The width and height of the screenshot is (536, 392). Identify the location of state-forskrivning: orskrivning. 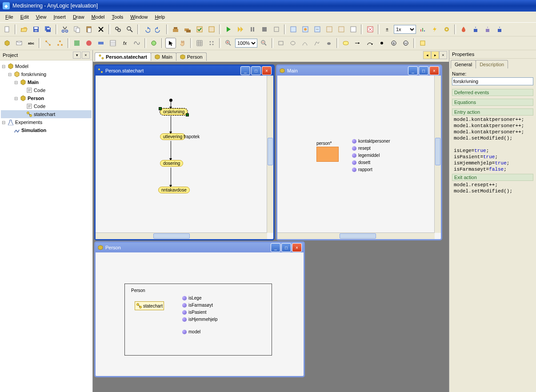
(174, 112).